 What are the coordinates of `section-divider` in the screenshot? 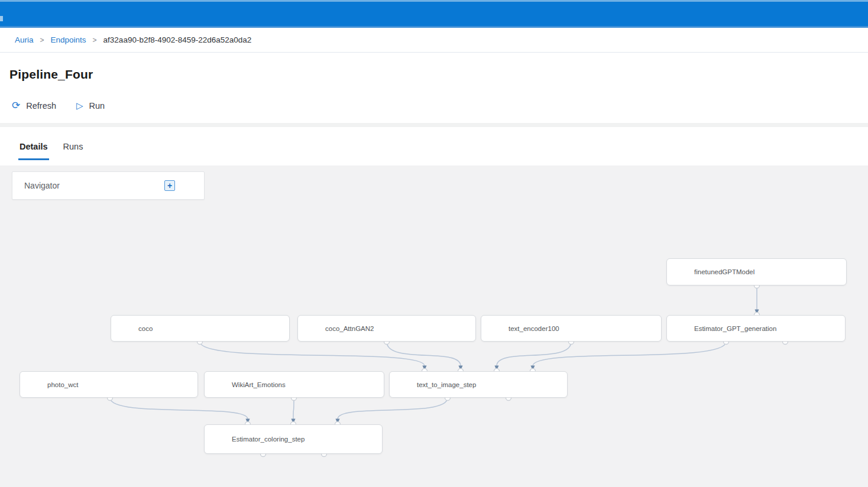 It's located at (434, 125).